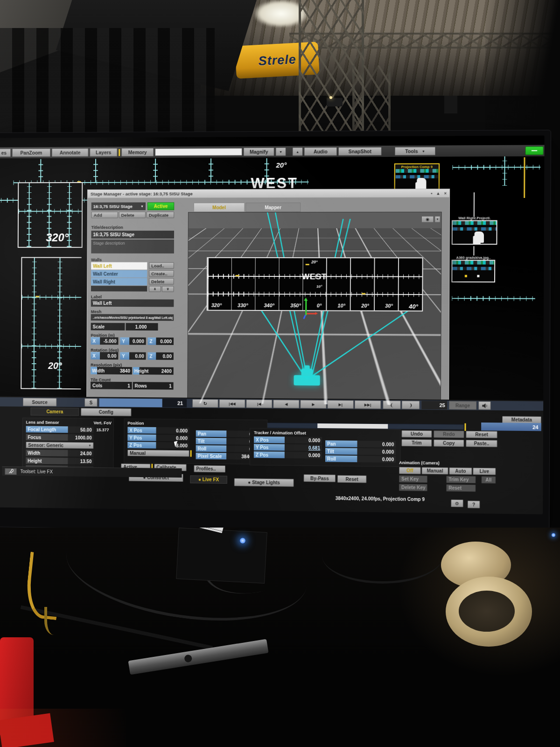 This screenshot has height=747, width=560. I want to click on load-wall-button: Load.., so click(161, 266).